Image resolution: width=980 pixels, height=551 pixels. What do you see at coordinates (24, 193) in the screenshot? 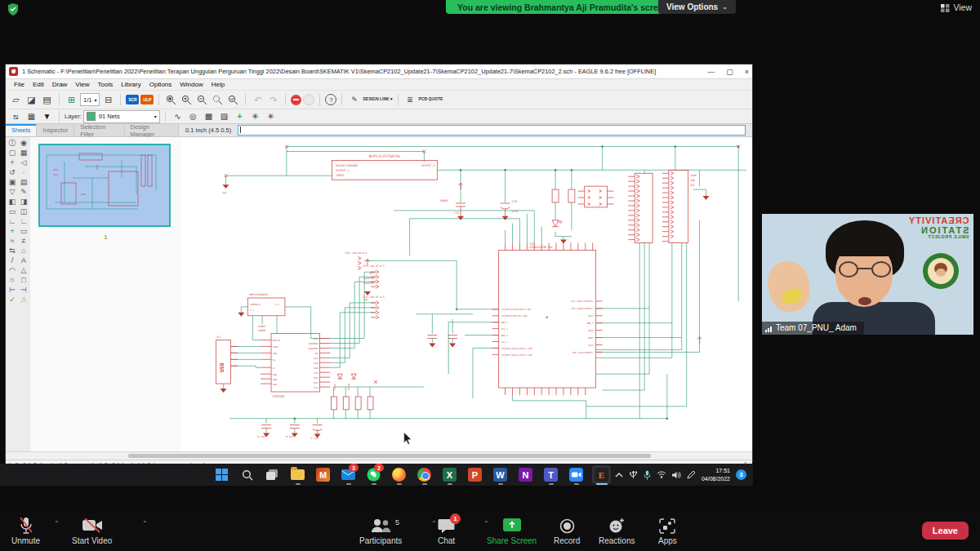
I see `change-icon: ✎` at bounding box center [24, 193].